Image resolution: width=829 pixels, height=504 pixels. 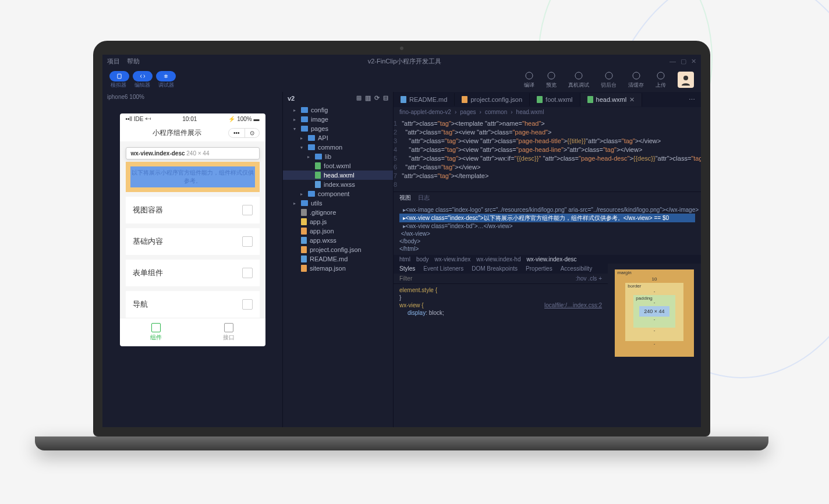 I want to click on breadcrumb-item: fino-applet-demo-v2, so click(x=425, y=112).